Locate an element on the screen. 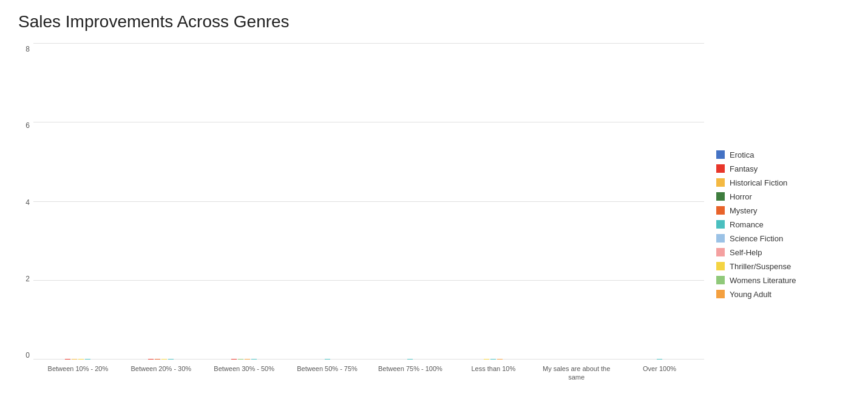 Image resolution: width=868 pixels, height=405 pixels. y-axis: 0 2 4 6 8 is located at coordinates (23, 201).